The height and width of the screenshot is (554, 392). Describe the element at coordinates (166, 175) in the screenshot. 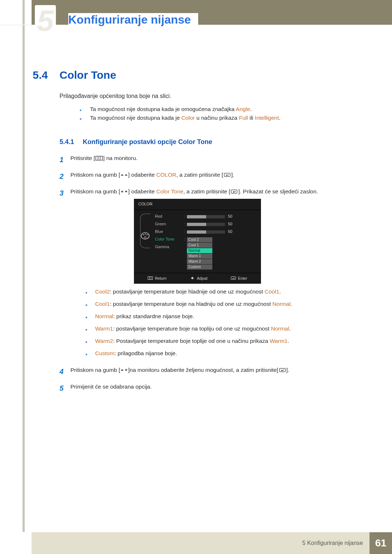

I see `step-highlight: COLOR` at that location.